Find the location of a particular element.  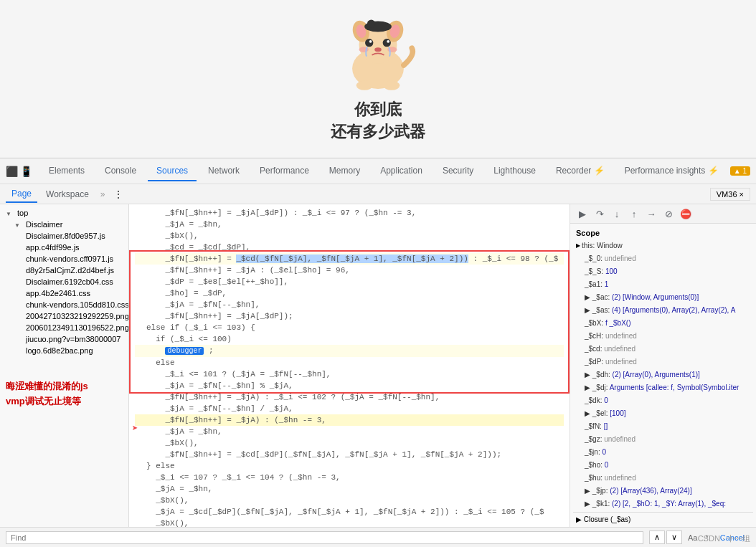

tree-item-d8y: d8y2r5aICjmZ.d2d4bef.js is located at coordinates (65, 270).